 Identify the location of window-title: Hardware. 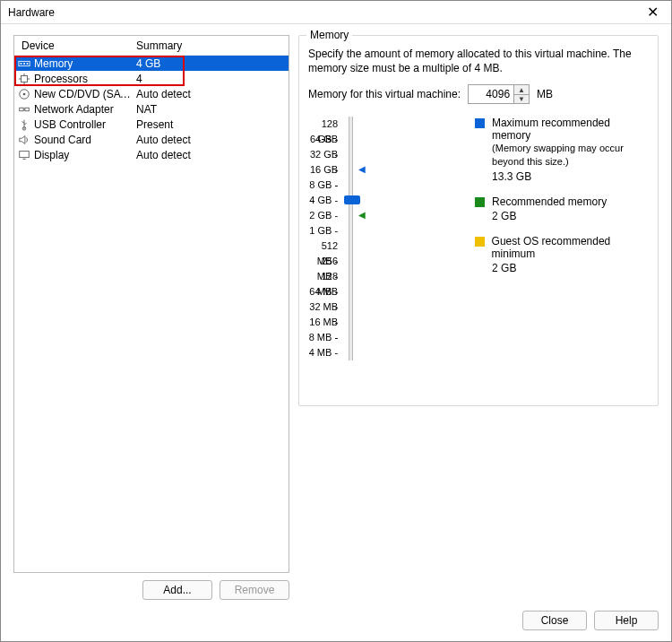
(324, 13).